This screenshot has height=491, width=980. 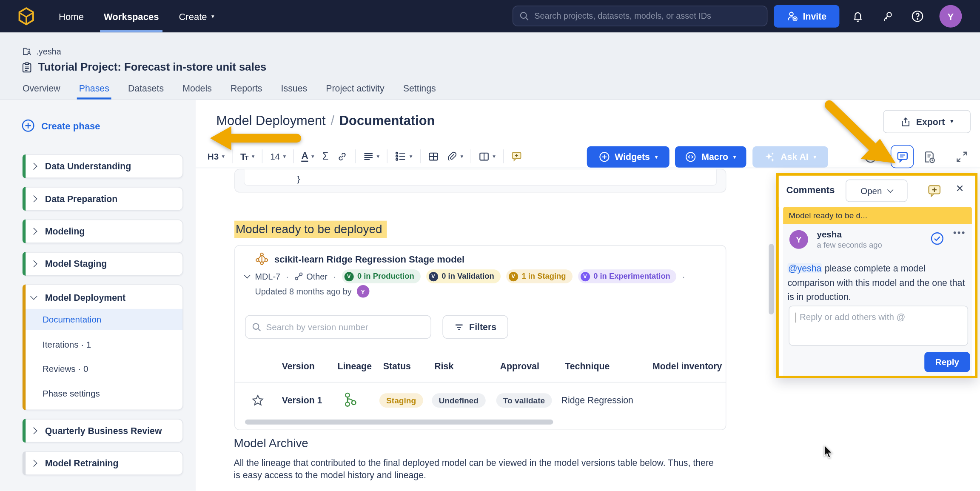 What do you see at coordinates (770, 157) in the screenshot?
I see `sparkle-icon` at bounding box center [770, 157].